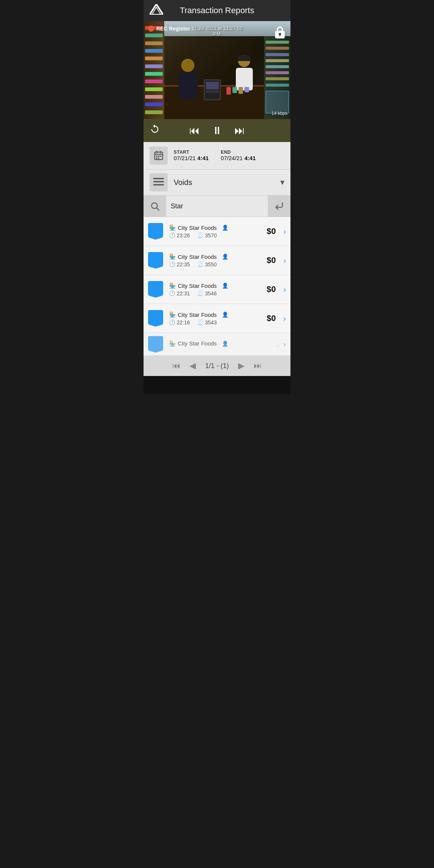 The height and width of the screenshot is (868, 434). What do you see at coordinates (183, 182) in the screenshot?
I see `filter-type-label: Voids` at bounding box center [183, 182].